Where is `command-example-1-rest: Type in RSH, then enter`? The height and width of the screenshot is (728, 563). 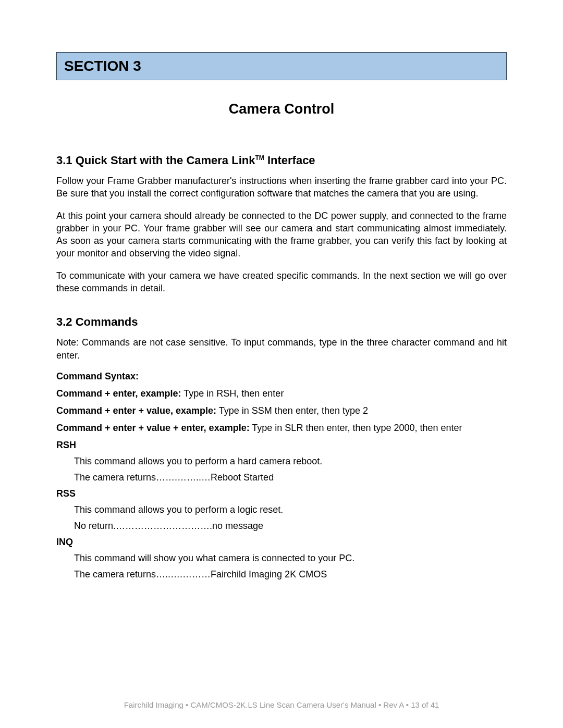
command-example-1-rest: Type in RSH, then enter is located at coordinates (232, 393).